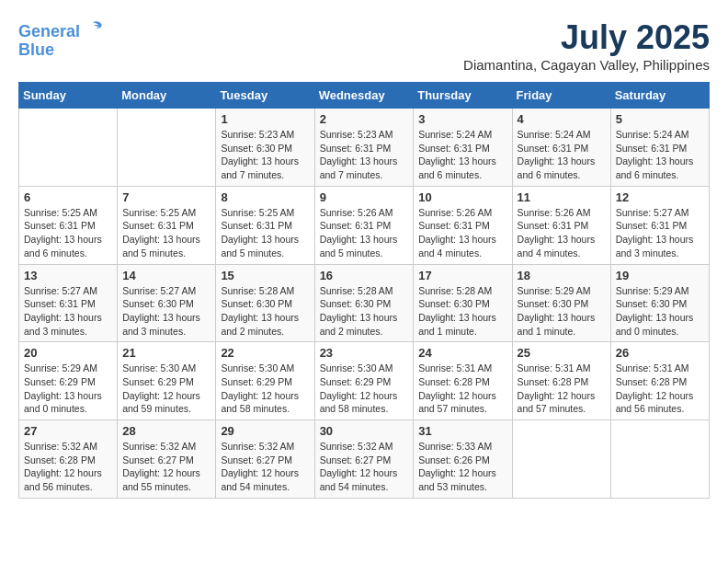 This screenshot has height=563, width=728. What do you see at coordinates (50, 31) in the screenshot?
I see `logo-general: General` at bounding box center [50, 31].